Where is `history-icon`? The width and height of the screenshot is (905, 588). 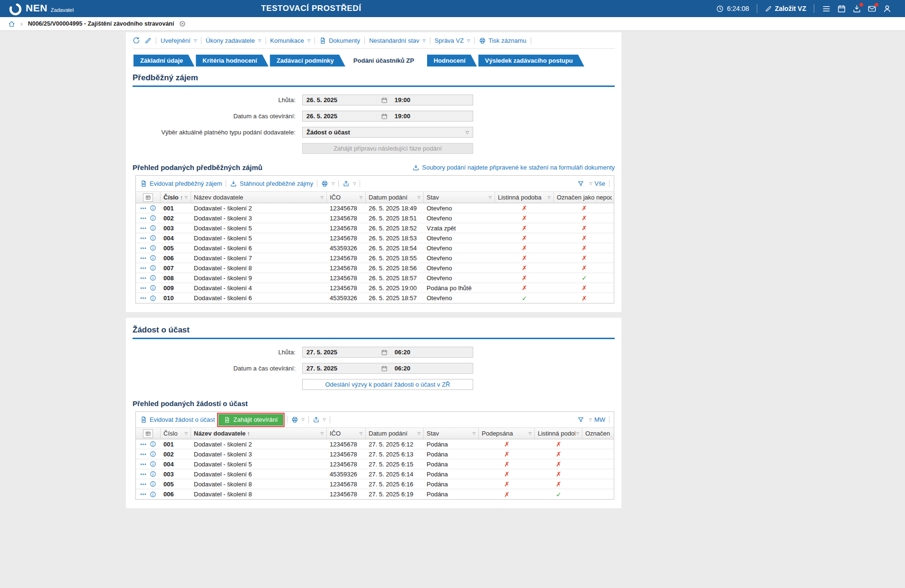 history-icon is located at coordinates (136, 40).